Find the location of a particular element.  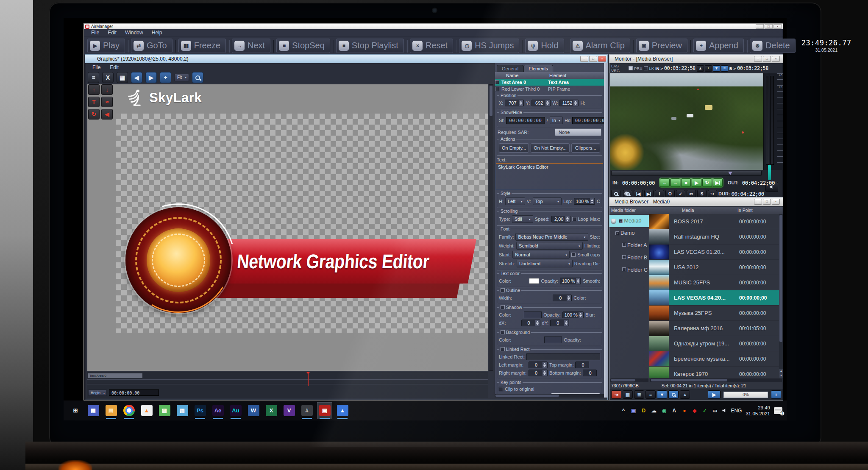

halign-select: Left is located at coordinates (515, 201).